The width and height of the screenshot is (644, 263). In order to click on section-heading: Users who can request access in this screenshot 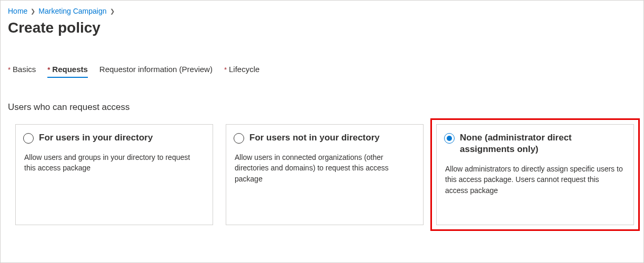, I will do `click(322, 107)`.